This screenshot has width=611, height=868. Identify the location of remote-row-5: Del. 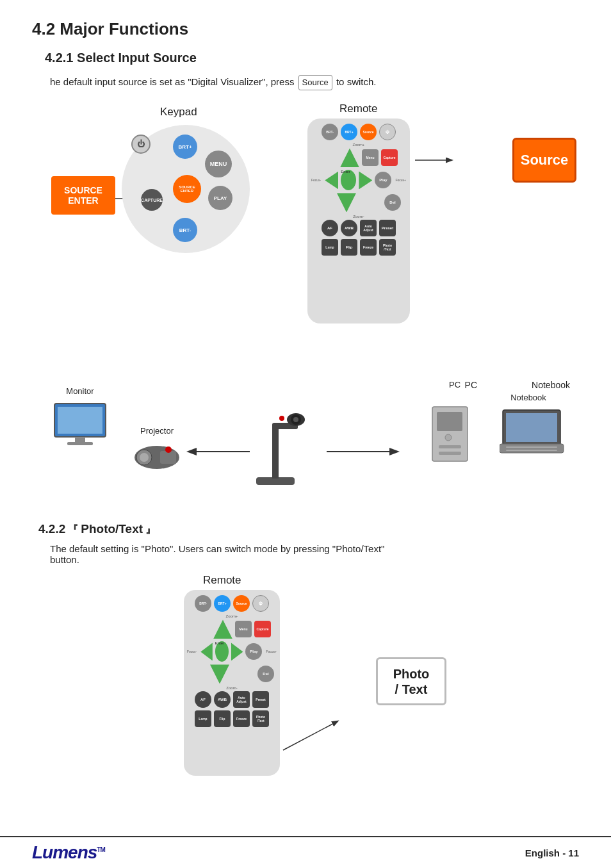
(359, 202).